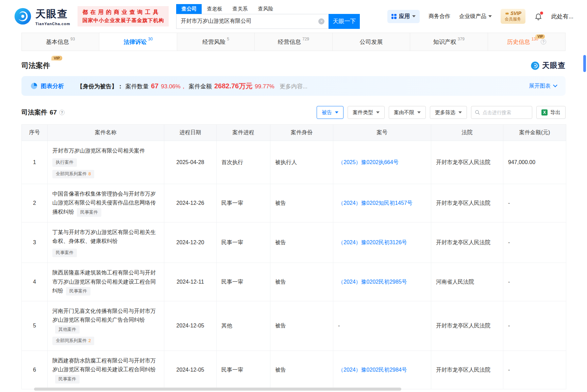 This screenshot has width=587, height=392. What do you see at coordinates (513, 16) in the screenshot?
I see `svip-membership-badge: SVIP 会员服务` at bounding box center [513, 16].